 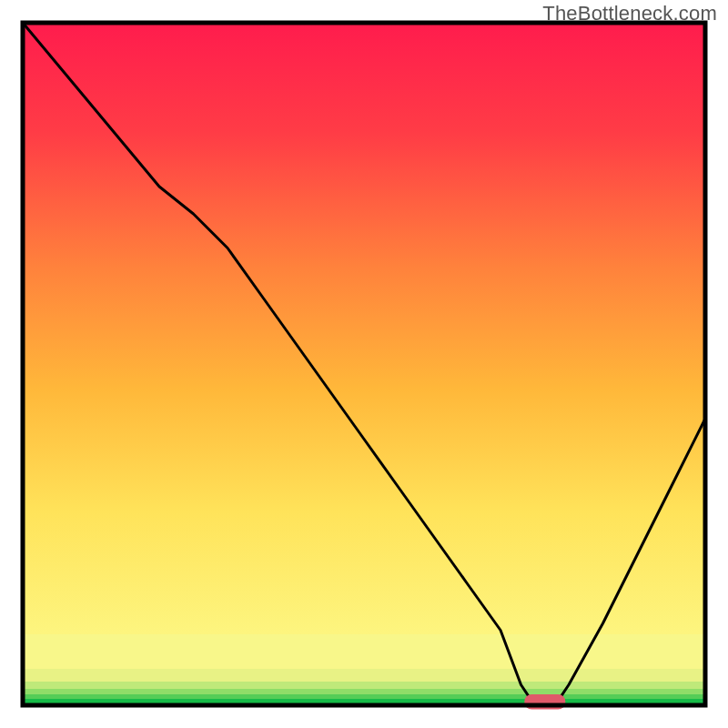 What do you see at coordinates (364, 675) in the screenshot?
I see `band-yellow-green` at bounding box center [364, 675].